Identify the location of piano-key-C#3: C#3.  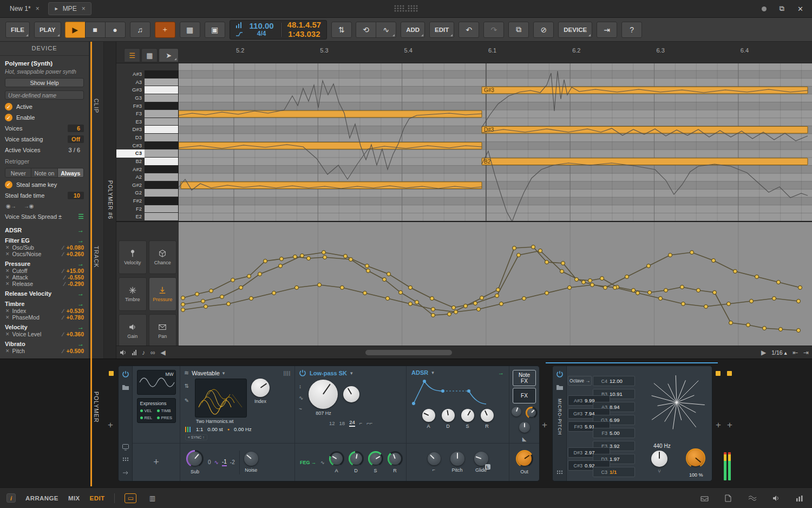
(147, 146).